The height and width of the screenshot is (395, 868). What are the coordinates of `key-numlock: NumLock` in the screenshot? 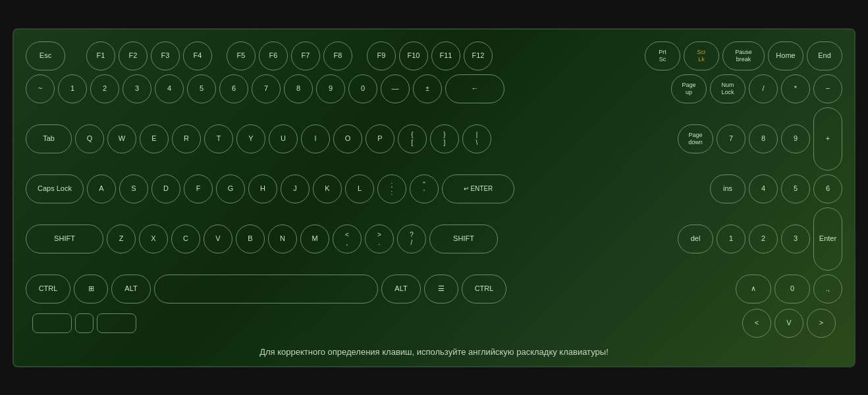 It's located at (728, 89).